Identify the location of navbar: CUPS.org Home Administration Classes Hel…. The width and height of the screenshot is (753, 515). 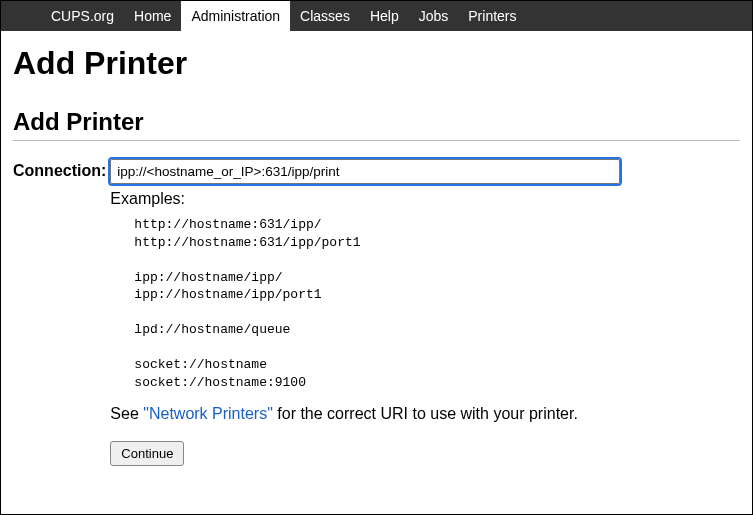
(376, 16).